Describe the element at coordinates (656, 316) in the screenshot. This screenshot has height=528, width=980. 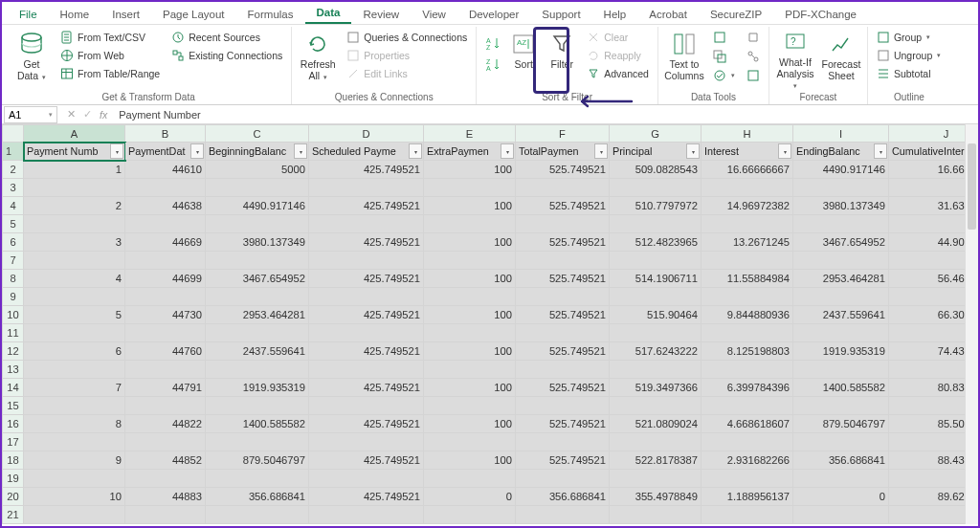
I see `cell: 515.90464` at that location.